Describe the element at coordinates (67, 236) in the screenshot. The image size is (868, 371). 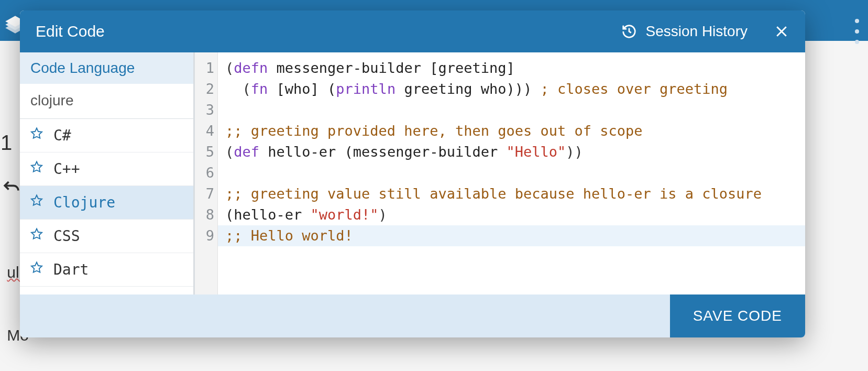
I see `language-item-label: CSS` at that location.